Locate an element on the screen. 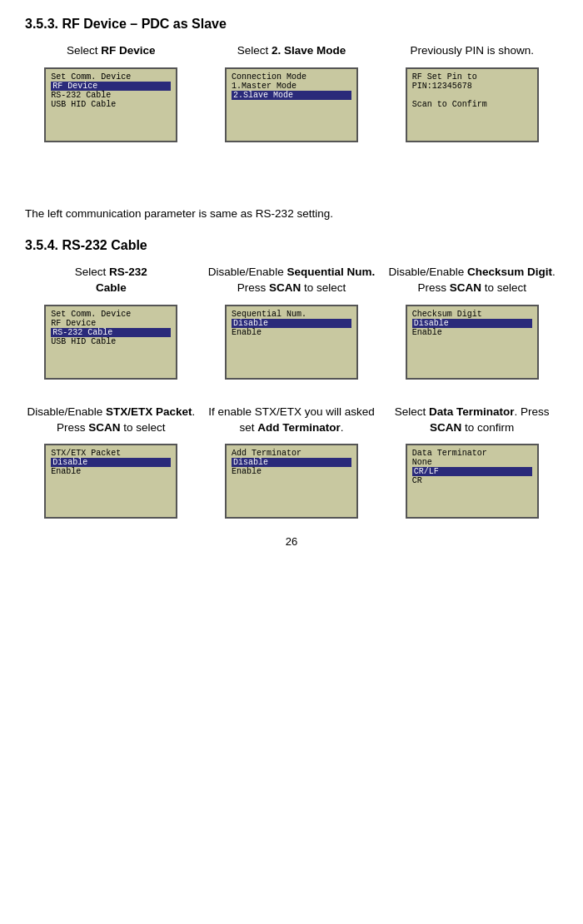  section1-labels-row: Select RF Device Select 2. Slave Mode Pr… is located at coordinates (292, 52).